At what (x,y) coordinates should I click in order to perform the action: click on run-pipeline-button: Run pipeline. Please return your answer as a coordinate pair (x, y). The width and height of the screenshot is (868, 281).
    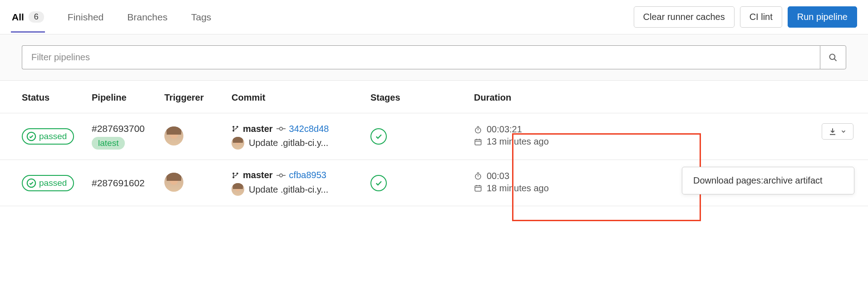
    Looking at the image, I should click on (823, 17).